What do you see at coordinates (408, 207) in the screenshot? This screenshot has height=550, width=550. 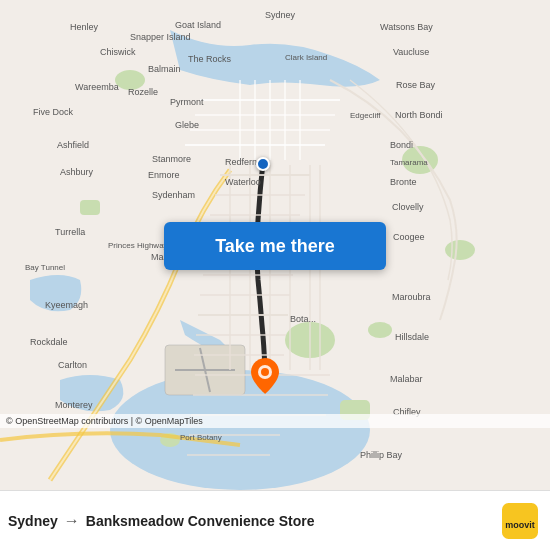 I see `svg-text: Clovelly` at bounding box center [408, 207].